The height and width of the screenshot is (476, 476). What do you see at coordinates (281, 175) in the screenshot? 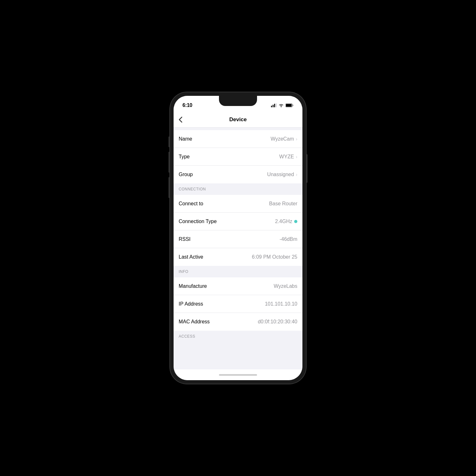
I see `group-value: Unassigned` at bounding box center [281, 175].